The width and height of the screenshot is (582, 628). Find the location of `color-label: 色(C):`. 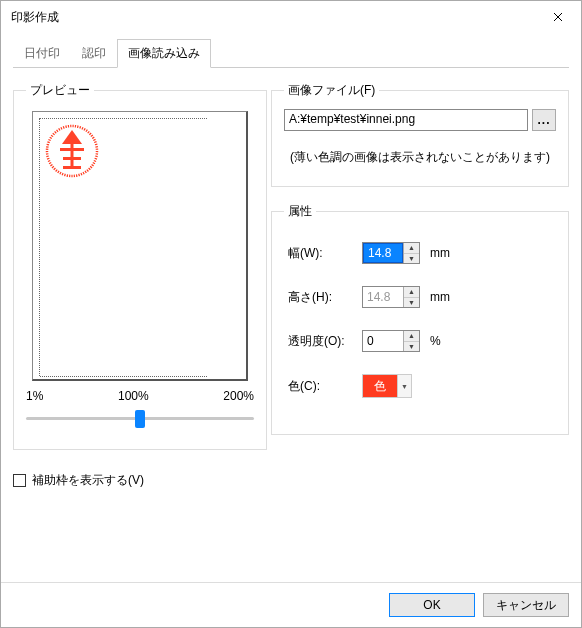

color-label: 色(C): is located at coordinates (323, 386).